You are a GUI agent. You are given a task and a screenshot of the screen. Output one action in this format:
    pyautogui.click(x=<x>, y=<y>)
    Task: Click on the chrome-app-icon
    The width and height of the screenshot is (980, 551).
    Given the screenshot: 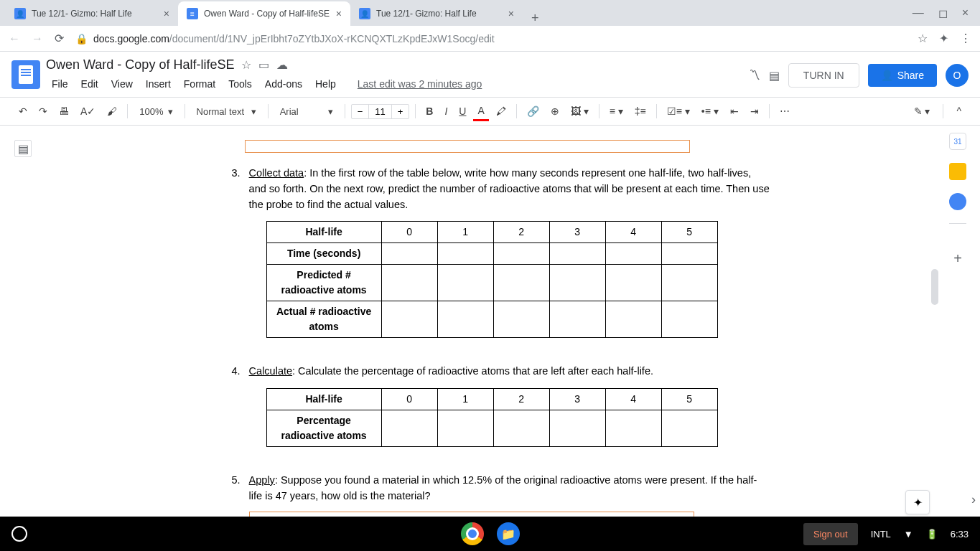 What is the action you would take?
    pyautogui.click(x=472, y=534)
    